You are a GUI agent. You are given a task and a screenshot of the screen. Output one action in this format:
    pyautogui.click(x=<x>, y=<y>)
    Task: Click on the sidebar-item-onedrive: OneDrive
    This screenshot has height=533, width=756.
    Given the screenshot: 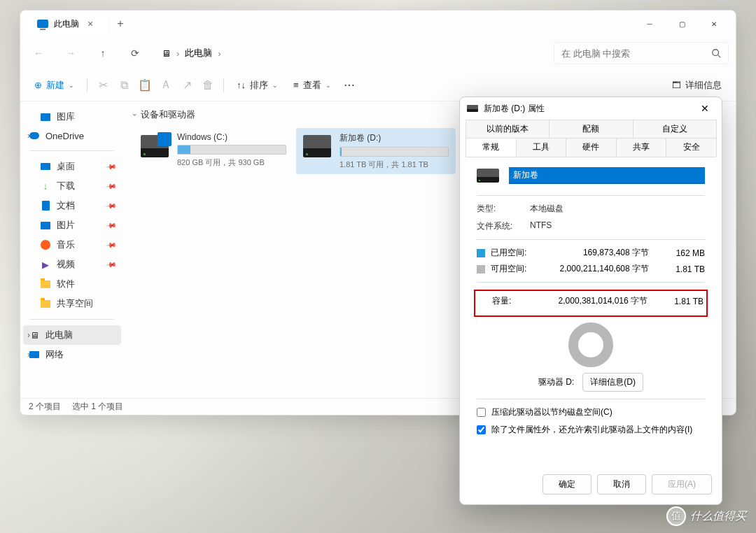 What is the action you would take?
    pyautogui.click(x=72, y=136)
    